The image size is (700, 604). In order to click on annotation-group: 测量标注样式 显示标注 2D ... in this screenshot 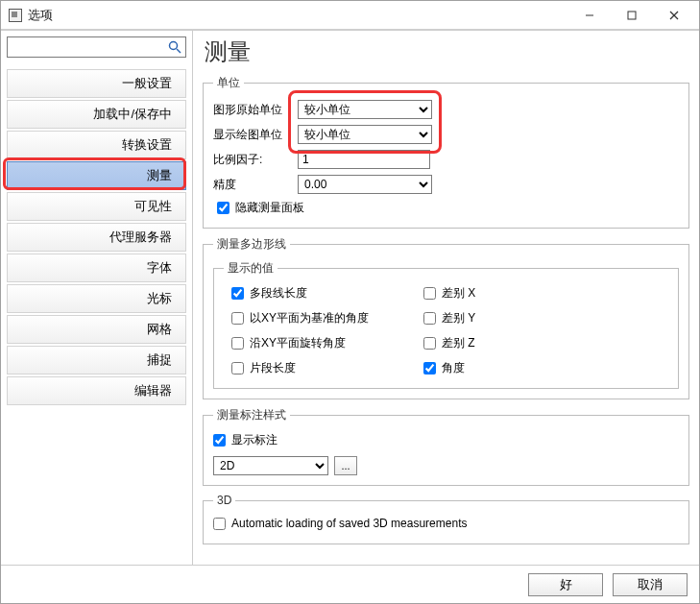, I will do `click(446, 447)`.